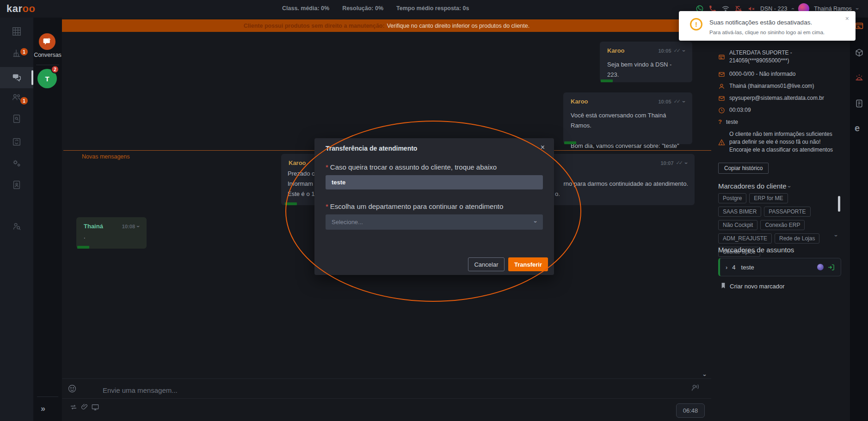 The height and width of the screenshot is (421, 868). Describe the element at coordinates (754, 186) in the screenshot. I see `client-markers-title: Marcadores do cliente ›` at that location.